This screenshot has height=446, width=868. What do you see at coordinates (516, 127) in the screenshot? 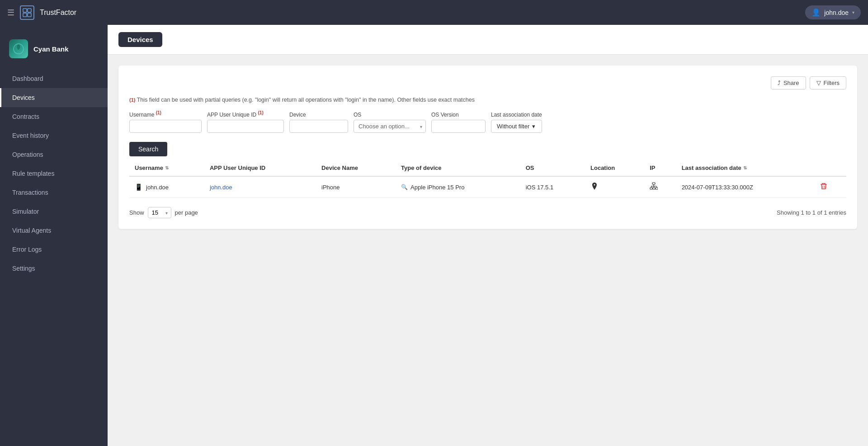
I see `without-filter-button: Without filter ▾` at bounding box center [516, 127].